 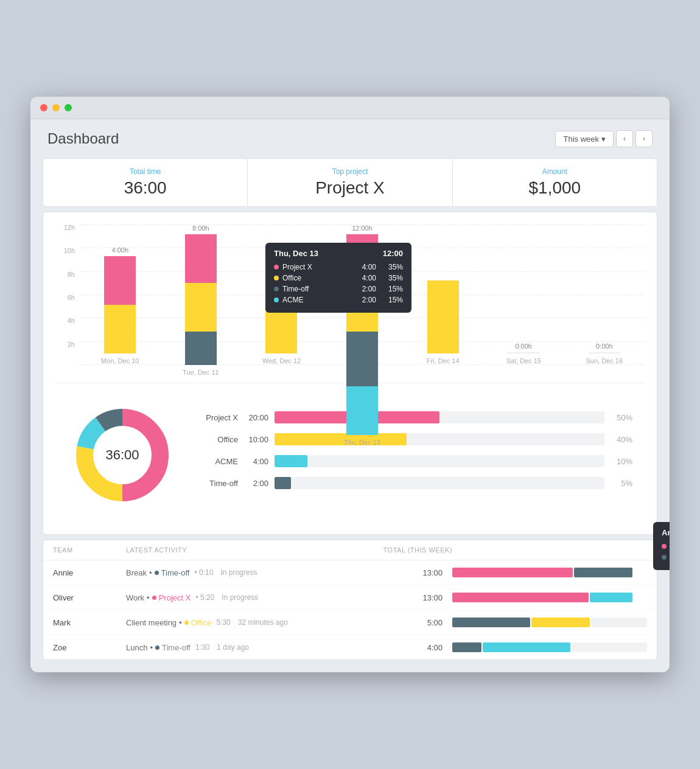 I want to click on bar-slate-thu, so click(x=362, y=359).